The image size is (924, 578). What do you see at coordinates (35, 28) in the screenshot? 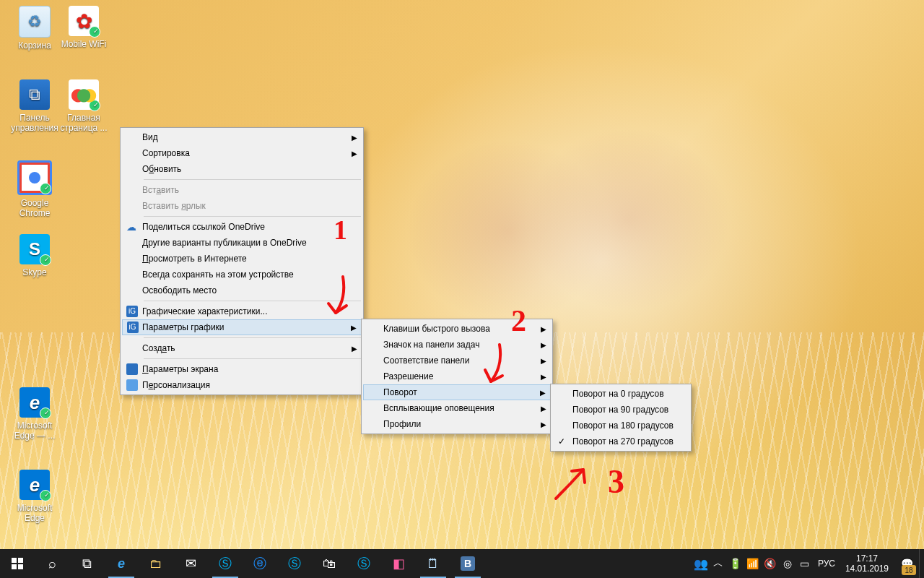
I see `desktop-icon-recycle-bin: Корзина` at bounding box center [35, 28].